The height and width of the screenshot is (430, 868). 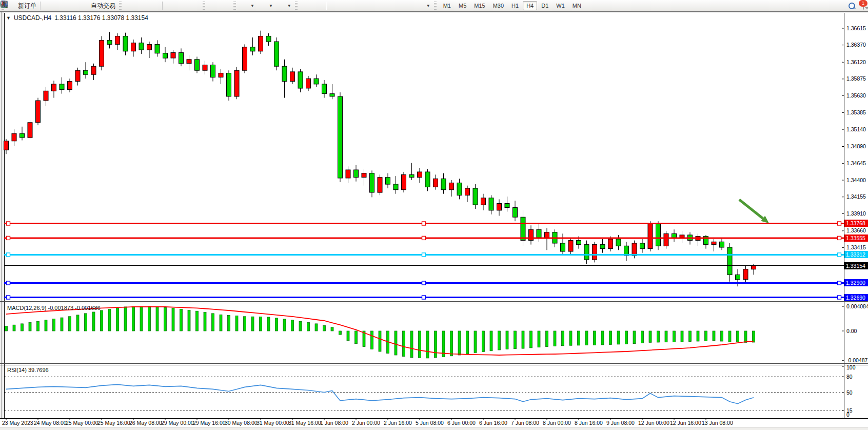 What do you see at coordinates (266, 6) in the screenshot?
I see `periods-button: ▼` at bounding box center [266, 6].